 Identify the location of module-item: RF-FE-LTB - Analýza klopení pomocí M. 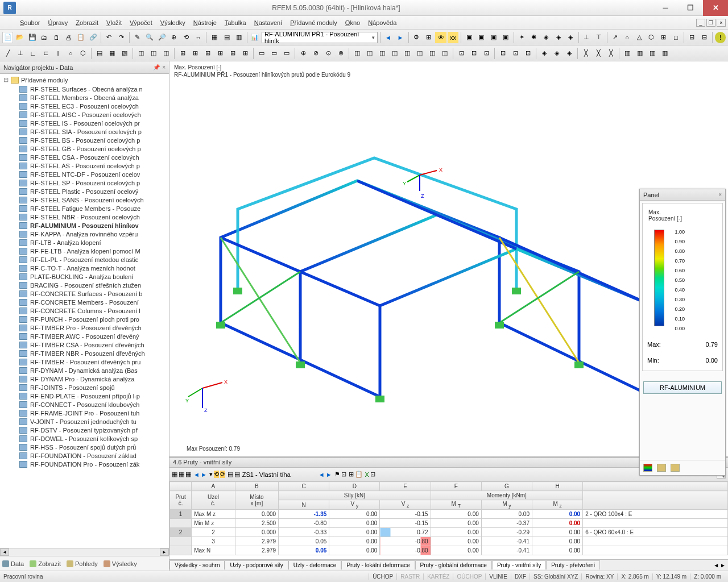
(86, 251).